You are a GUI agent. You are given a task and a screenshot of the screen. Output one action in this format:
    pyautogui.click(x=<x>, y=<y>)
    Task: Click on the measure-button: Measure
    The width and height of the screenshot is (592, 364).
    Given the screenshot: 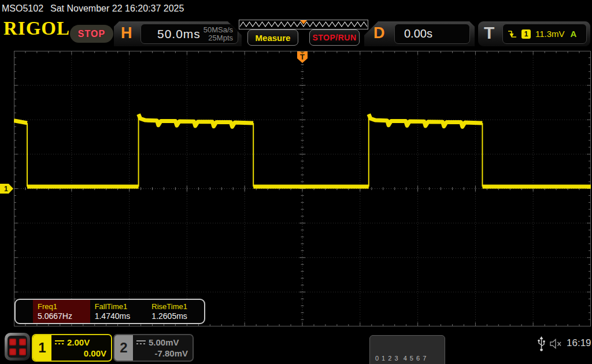 What is the action you would take?
    pyautogui.click(x=273, y=38)
    